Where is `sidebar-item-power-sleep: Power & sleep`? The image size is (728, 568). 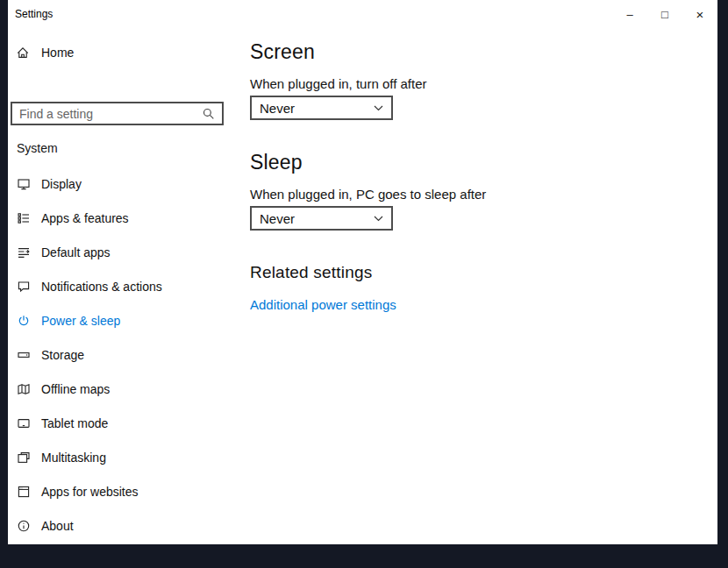
sidebar-item-power-sleep: Power & sleep is located at coordinates (125, 321).